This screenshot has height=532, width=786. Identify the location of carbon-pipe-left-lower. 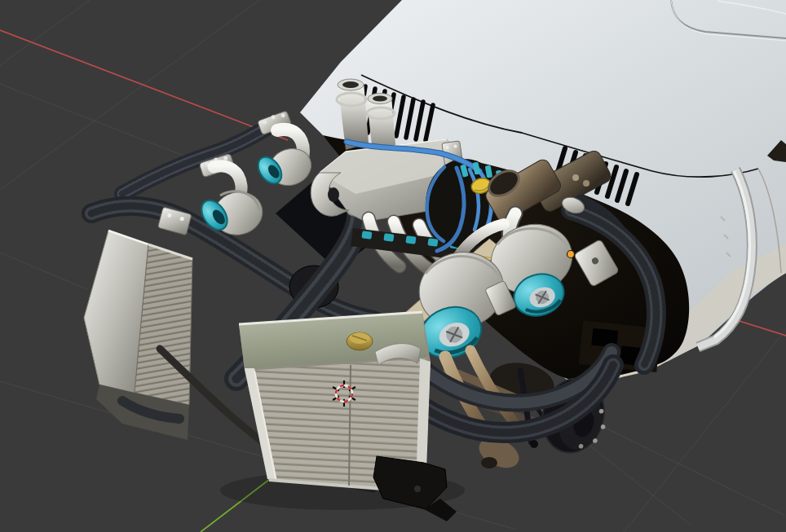
(232, 263).